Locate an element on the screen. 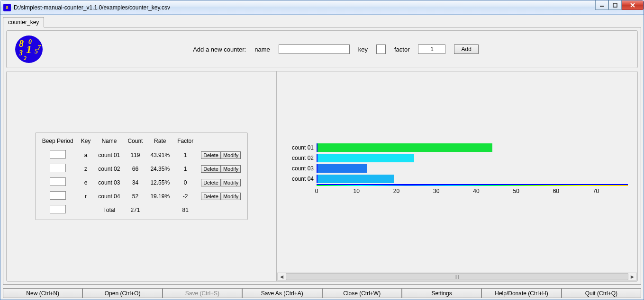  name-input is located at coordinates (314, 49).